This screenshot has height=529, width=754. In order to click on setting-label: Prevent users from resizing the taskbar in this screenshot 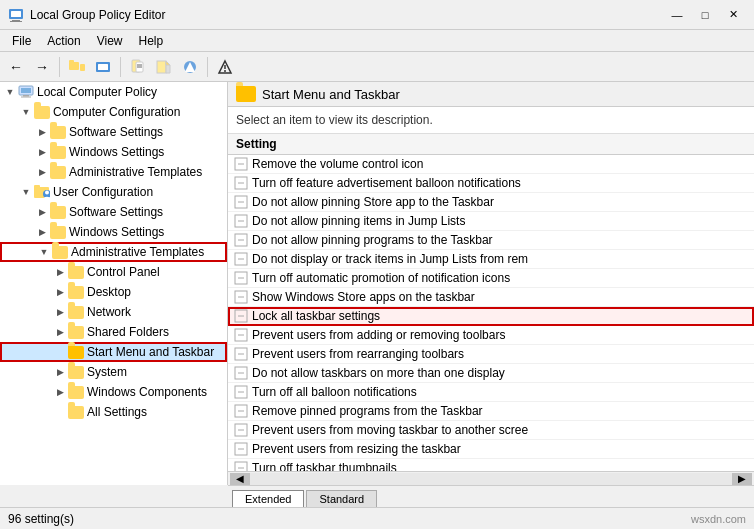, I will do `click(356, 449)`.